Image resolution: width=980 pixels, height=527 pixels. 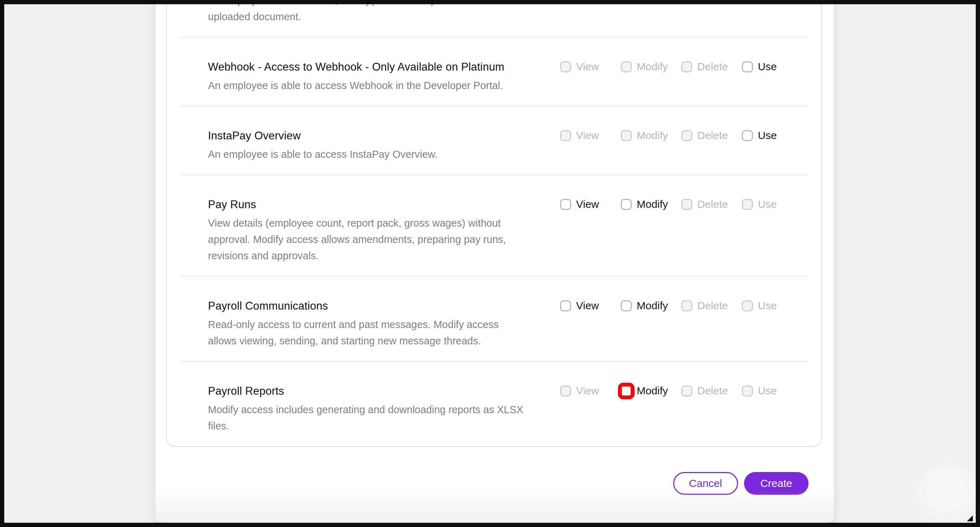 What do you see at coordinates (494, 404) in the screenshot?
I see `permission-row: Payroll Reports Modify access includes g…` at bounding box center [494, 404].